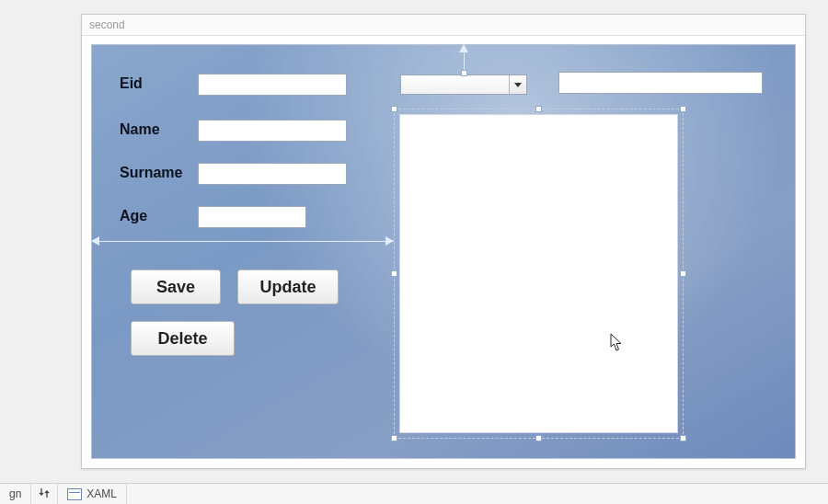 The height and width of the screenshot is (504, 828). Describe the element at coordinates (272, 85) in the screenshot. I see `eid-input` at that location.